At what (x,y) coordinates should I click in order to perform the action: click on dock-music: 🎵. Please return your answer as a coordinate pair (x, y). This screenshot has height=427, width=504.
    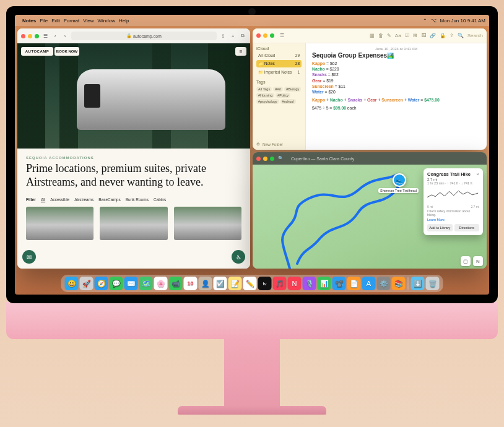
    Looking at the image, I should click on (280, 283).